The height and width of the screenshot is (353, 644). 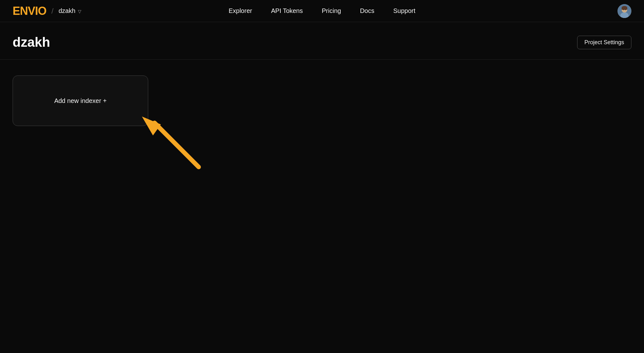 What do you see at coordinates (67, 11) in the screenshot?
I see `workspace-label: dzakh` at bounding box center [67, 11].